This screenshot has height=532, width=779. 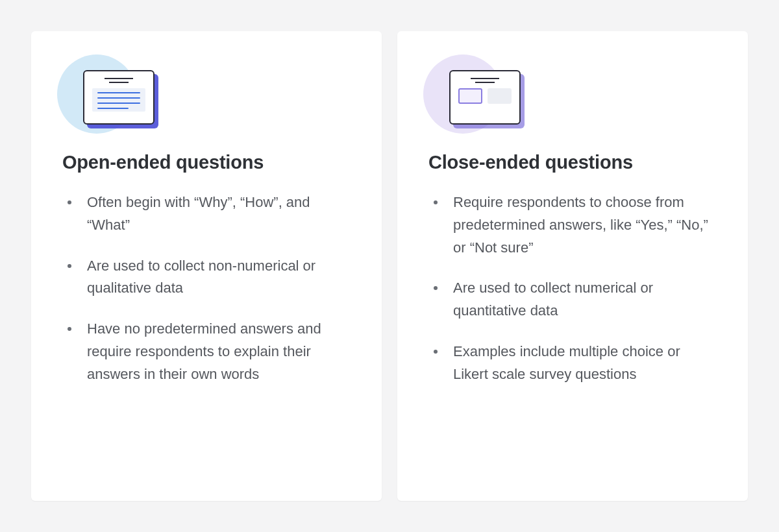 What do you see at coordinates (206, 288) in the screenshot?
I see `open-ended-points-list: Often begin with “Why”, “How”, and “What…` at bounding box center [206, 288].